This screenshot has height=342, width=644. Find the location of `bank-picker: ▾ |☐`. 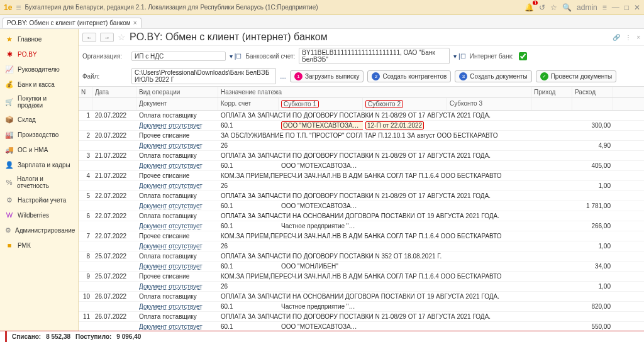

bank-picker: ▾ |☐ is located at coordinates (459, 57).